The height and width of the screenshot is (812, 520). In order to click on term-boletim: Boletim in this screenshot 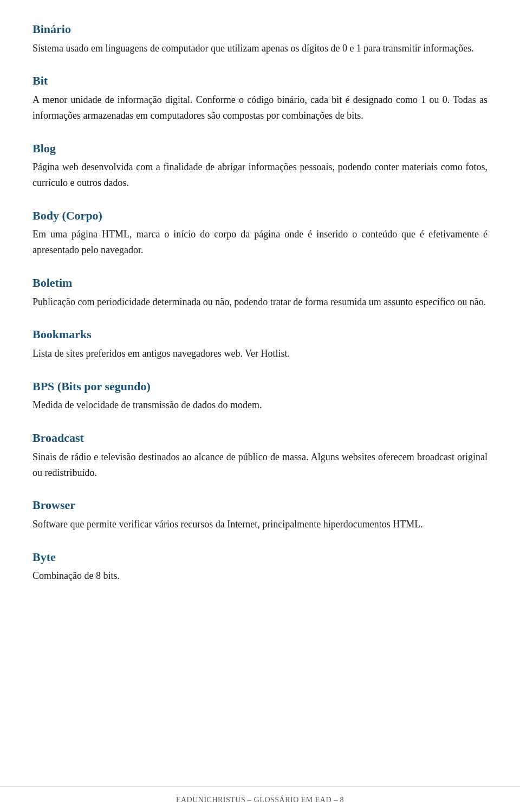, I will do `click(260, 283)`.